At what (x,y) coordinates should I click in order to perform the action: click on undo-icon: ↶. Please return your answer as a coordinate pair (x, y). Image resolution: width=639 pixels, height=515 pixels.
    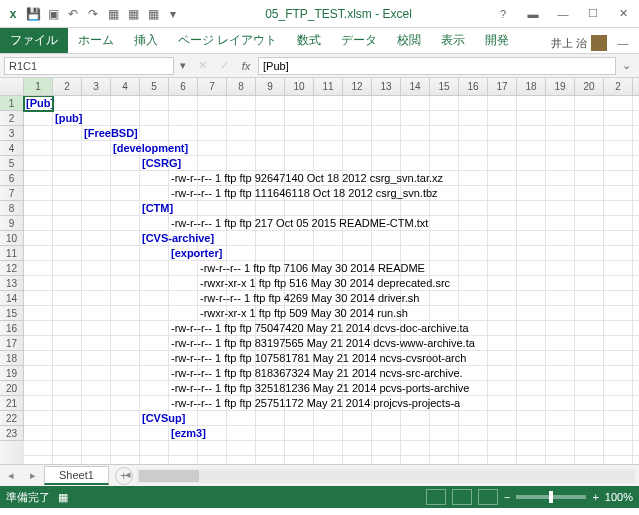
    Looking at the image, I should click on (73, 14).